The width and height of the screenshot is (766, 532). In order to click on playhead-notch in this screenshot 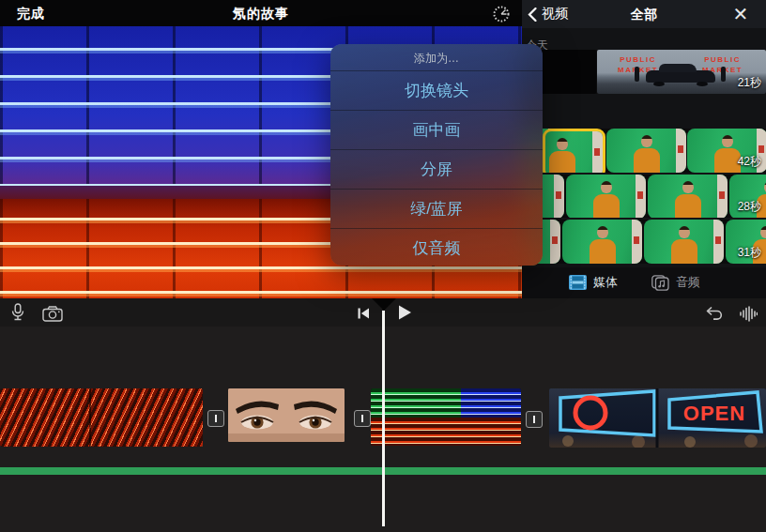, I will do `click(384, 304)`.